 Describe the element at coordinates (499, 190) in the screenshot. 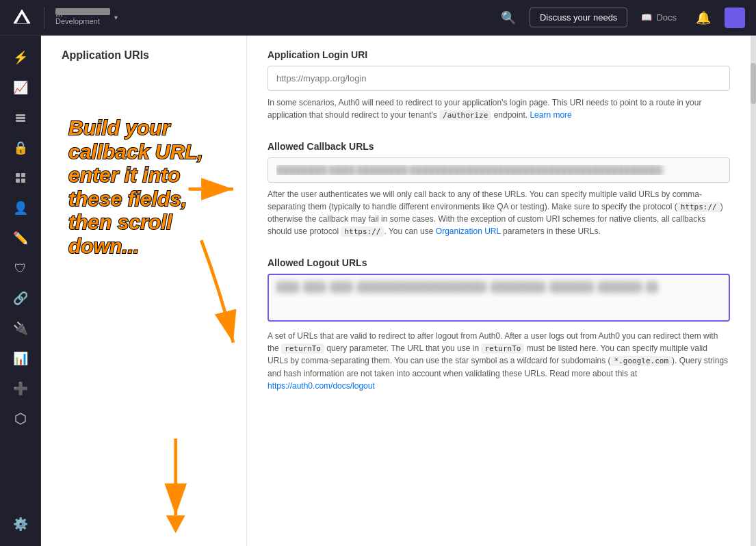

I see `allowed-callback-urls-section: Allowed Callback URLs After the user aut…` at that location.